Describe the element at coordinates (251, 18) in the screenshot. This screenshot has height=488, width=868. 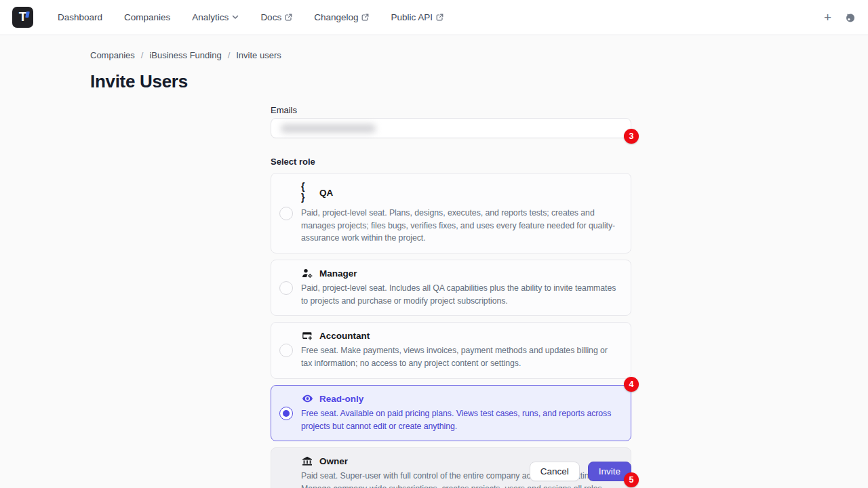
I see `nav-links: Dashboard Companies Analytics Docs Chang…` at that location.